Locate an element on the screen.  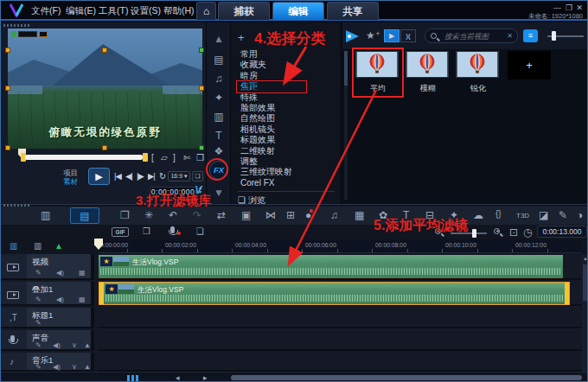
video-track-content: ★ 生活Vlog.VSP is located at coordinates (340, 267).